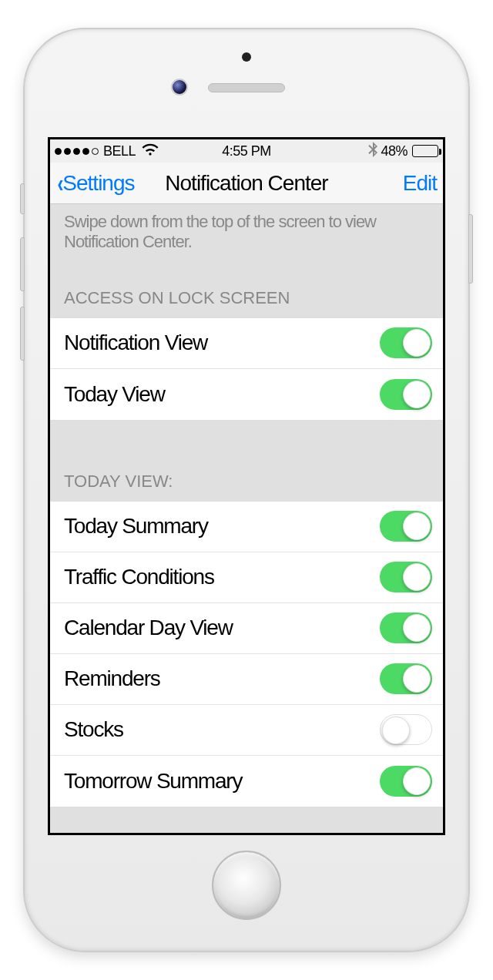 The height and width of the screenshot is (980, 493). Describe the element at coordinates (222, 577) in the screenshot. I see `row-label: Traffic Conditions` at that location.